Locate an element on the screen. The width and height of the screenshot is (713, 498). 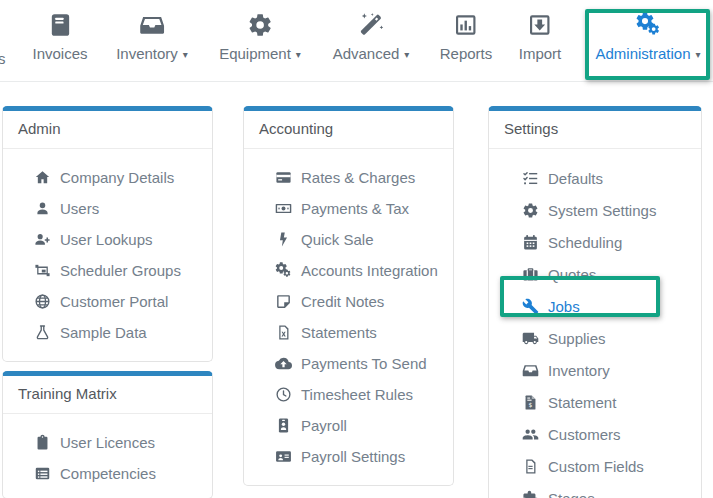
nav-item-label: Reports is located at coordinates (466, 54).